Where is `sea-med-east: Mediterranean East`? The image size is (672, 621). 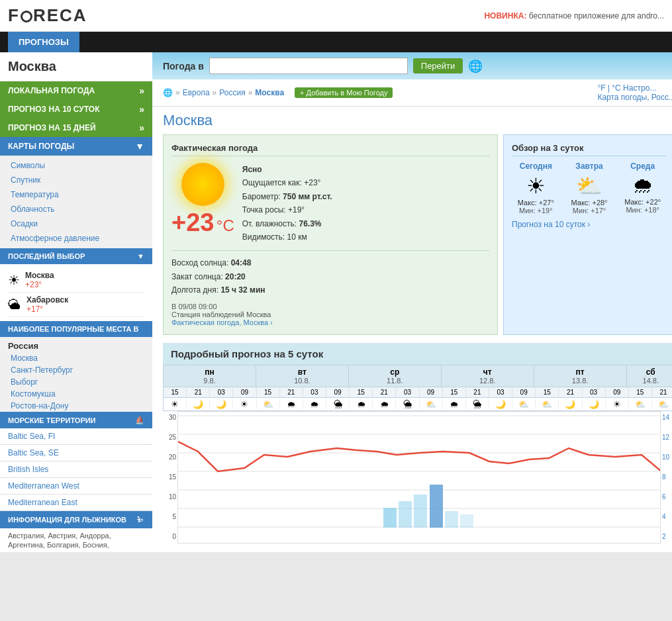
sea-med-east: Mediterranean East is located at coordinates (76, 503).